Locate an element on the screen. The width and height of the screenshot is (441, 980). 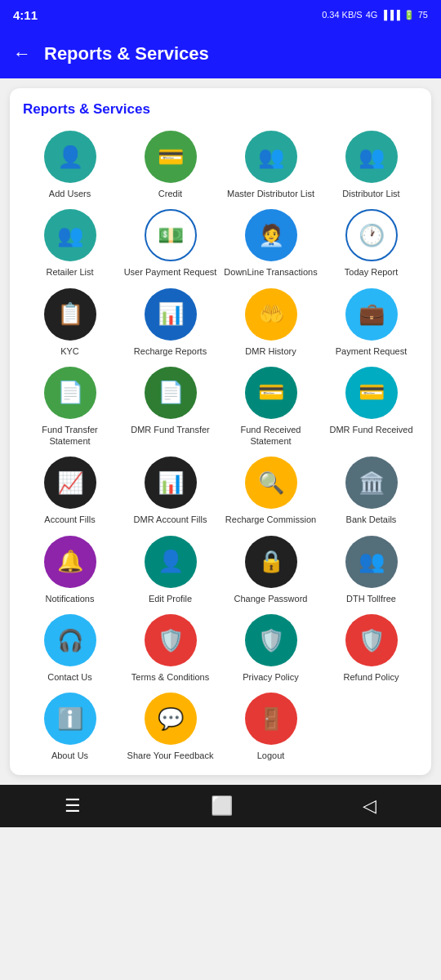
today-report-icon: 🕐 is located at coordinates (372, 235).